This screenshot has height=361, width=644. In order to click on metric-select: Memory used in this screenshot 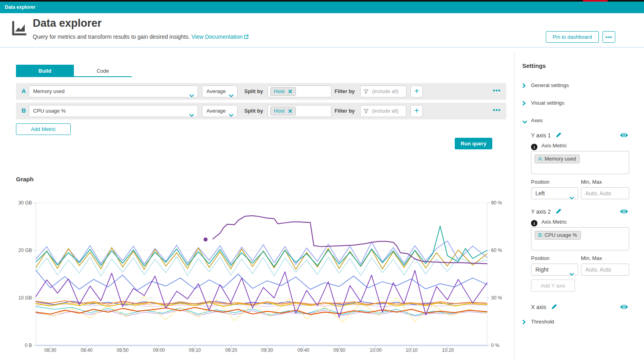, I will do `click(113, 91)`.